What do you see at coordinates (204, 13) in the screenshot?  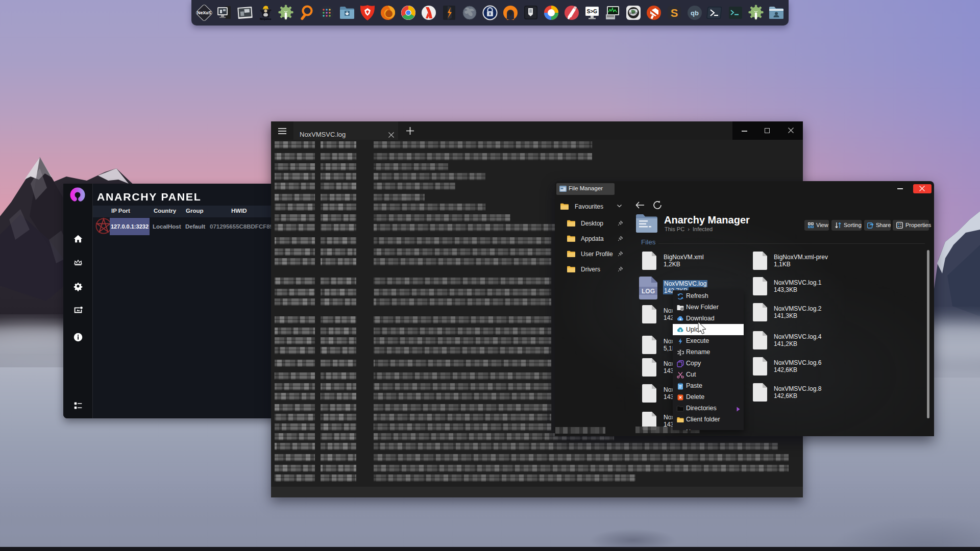 I see `svg-text: NeXuS` at bounding box center [204, 13].